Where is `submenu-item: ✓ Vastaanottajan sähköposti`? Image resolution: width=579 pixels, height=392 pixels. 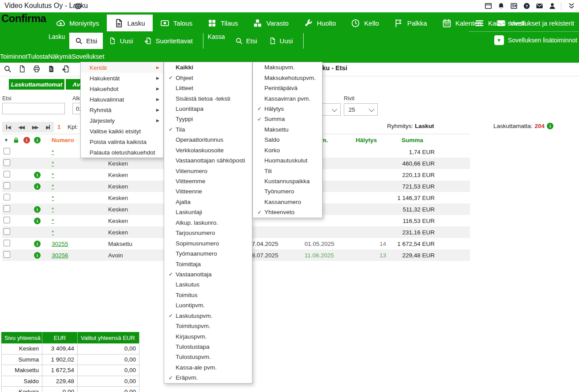
submenu-item: ✓ Vastaanottajan sähköposti is located at coordinates (208, 161).